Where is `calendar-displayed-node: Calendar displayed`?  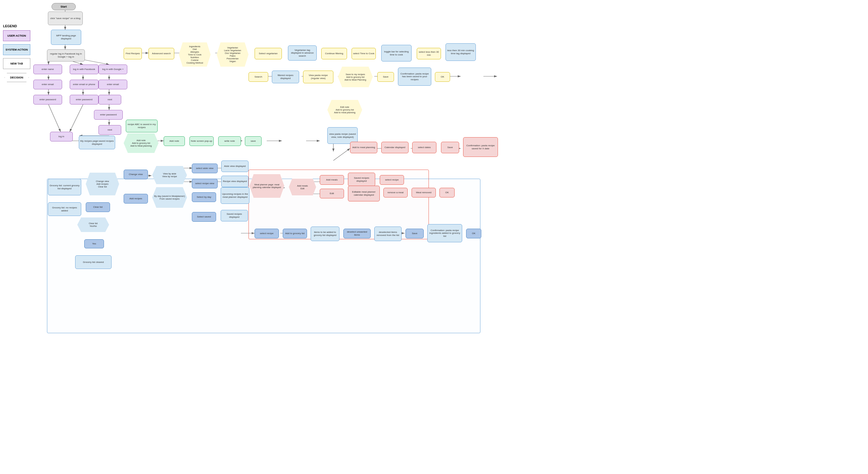 calendar-displayed-node: Calendar displayed is located at coordinates (395, 147).